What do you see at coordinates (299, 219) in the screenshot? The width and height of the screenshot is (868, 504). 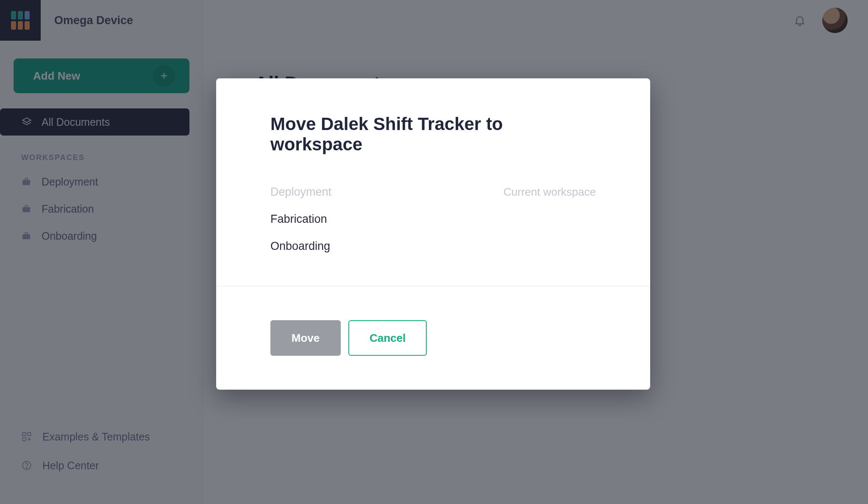 I see `workspace-option-label: Fabrication` at bounding box center [299, 219].